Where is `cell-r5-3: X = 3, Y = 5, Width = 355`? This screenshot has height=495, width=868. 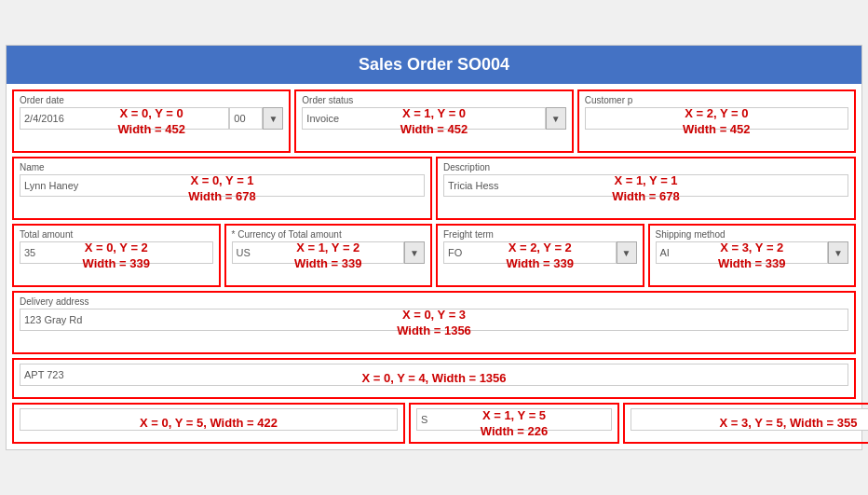 cell-r5-3: X = 3, Y = 5, Width = 355 is located at coordinates (745, 423).